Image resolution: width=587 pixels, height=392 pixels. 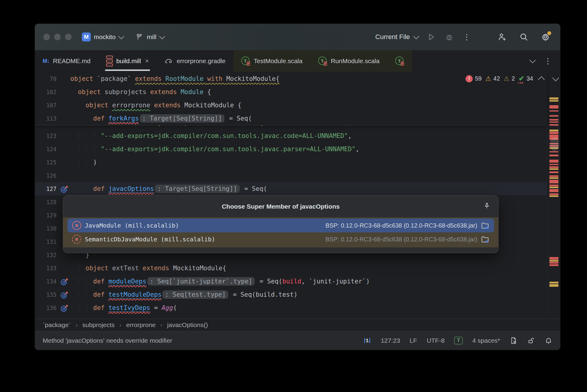 What do you see at coordinates (188, 325) in the screenshot?
I see `breadcrumb-item: javacOptions()` at bounding box center [188, 325].